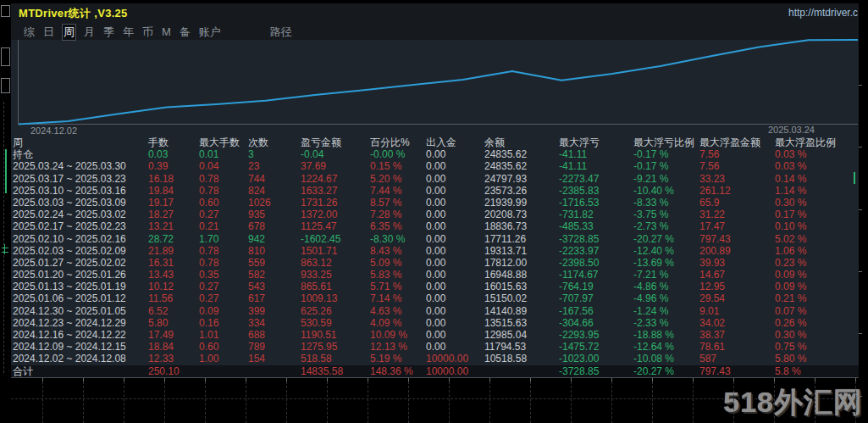 Image resolution: width=868 pixels, height=423 pixels. What do you see at coordinates (815, 179) in the screenshot?
I see `cell: 0.14 %` at bounding box center [815, 179].